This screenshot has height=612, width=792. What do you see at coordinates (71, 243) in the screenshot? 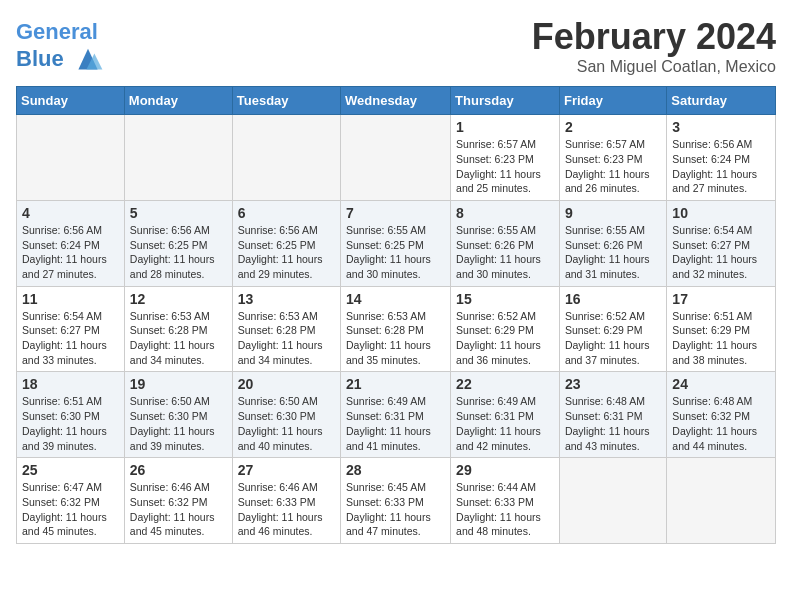
I see `calendar-cell: 4Sunrise: 6:56 AMSunset: 6:24 PMDaylight…` at bounding box center [71, 243].